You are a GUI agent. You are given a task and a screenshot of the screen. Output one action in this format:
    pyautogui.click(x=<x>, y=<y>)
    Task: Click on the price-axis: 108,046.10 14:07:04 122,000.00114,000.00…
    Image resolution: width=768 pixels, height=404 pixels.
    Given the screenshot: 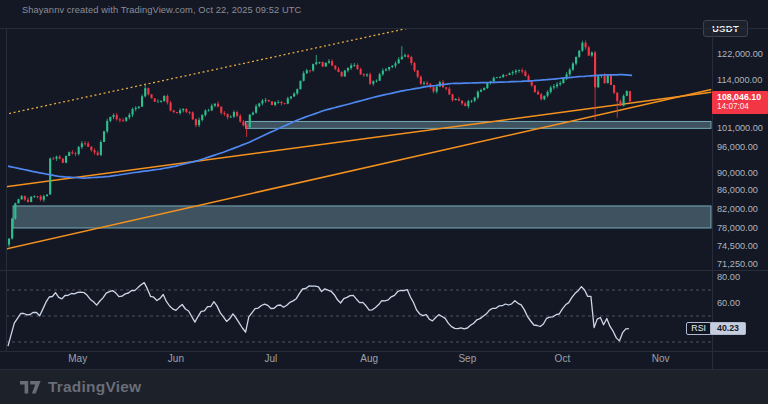 What is the action you would take?
    pyautogui.click(x=740, y=198)
    